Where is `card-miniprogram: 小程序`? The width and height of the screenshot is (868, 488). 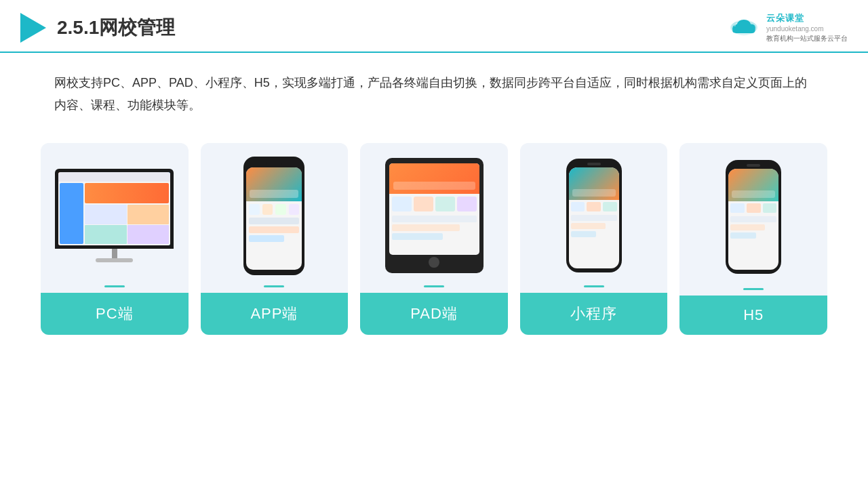 card-miniprogram: 小程序 is located at coordinates (594, 239).